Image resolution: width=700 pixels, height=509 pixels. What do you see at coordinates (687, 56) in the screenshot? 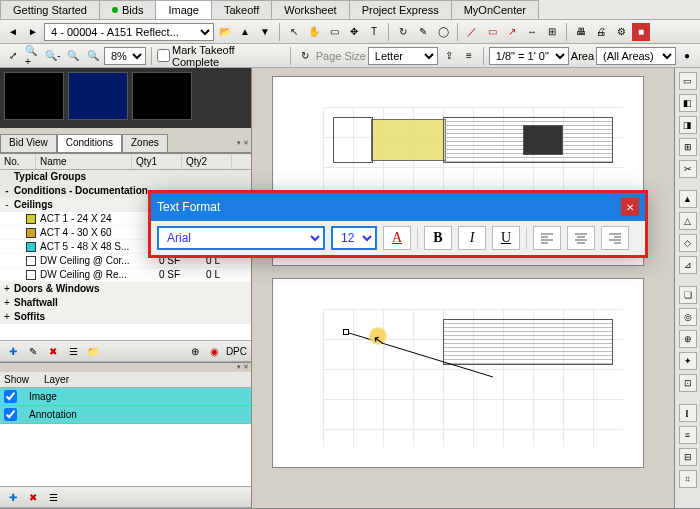
I see `area-icon: ●` at bounding box center [687, 56].